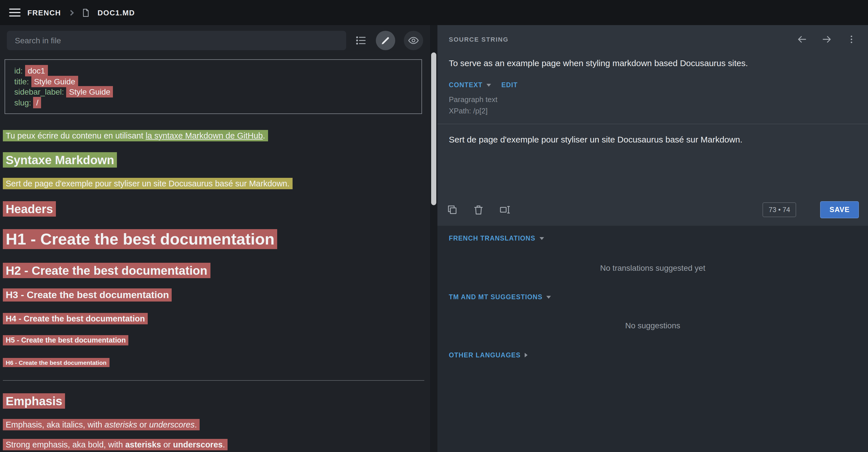 Image resolution: width=868 pixels, height=452 pixels. I want to click on heading-line: H5 - Create the best documentation, so click(214, 341).